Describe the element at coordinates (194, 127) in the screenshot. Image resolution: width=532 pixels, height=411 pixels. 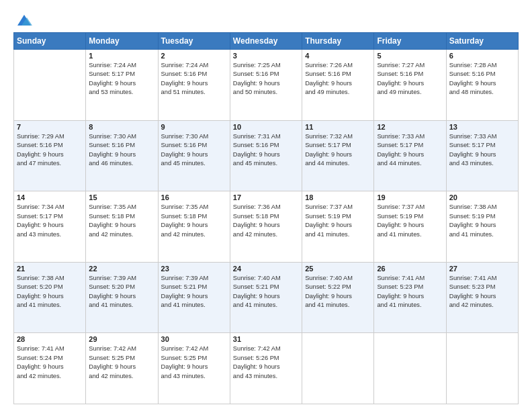
I see `day-number: 9` at that location.